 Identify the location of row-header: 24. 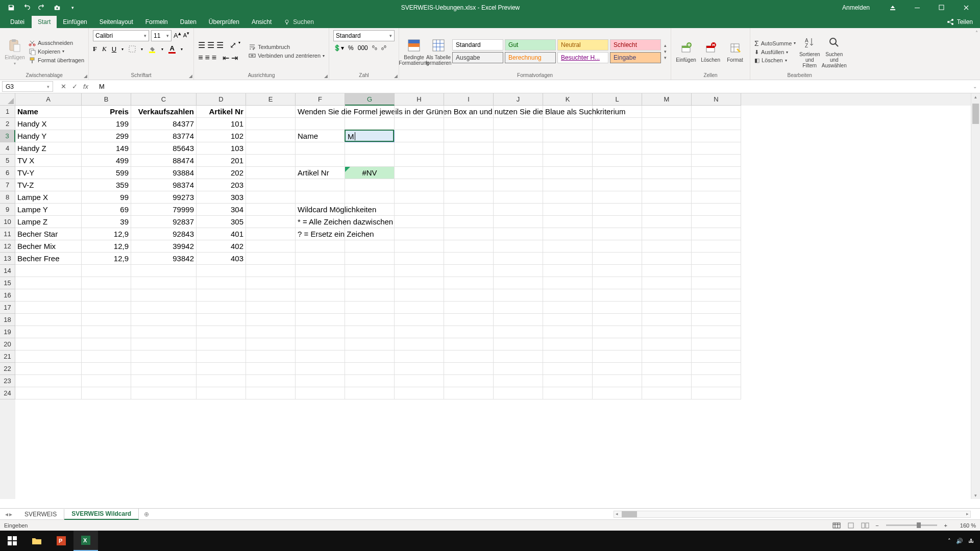
(8, 393).